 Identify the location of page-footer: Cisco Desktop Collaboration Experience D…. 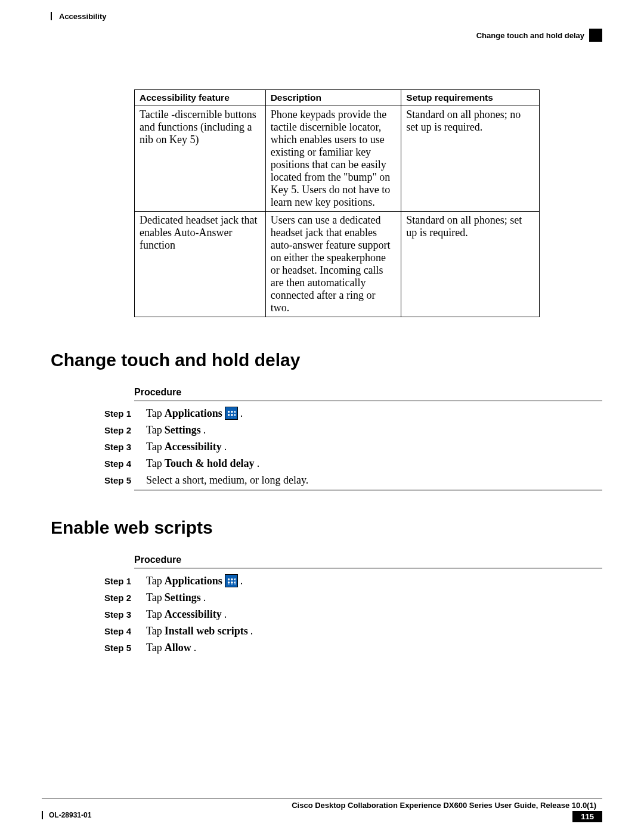
(322, 810).